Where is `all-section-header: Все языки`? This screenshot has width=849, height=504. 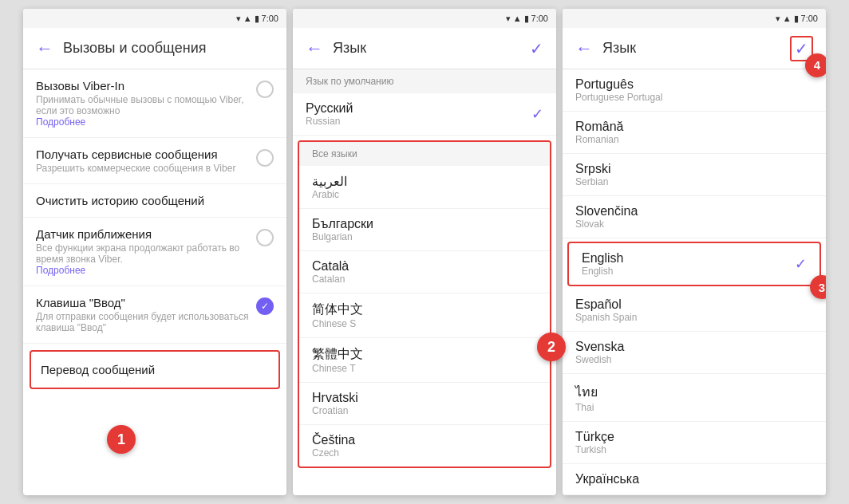 all-section-header: Все языки is located at coordinates (424, 154).